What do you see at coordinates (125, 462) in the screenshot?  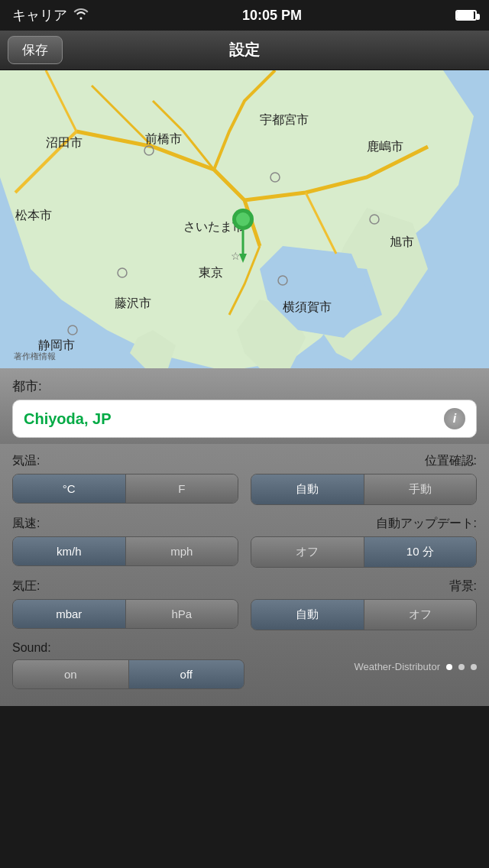 I see `temperature-label: 気温:` at bounding box center [125, 462].